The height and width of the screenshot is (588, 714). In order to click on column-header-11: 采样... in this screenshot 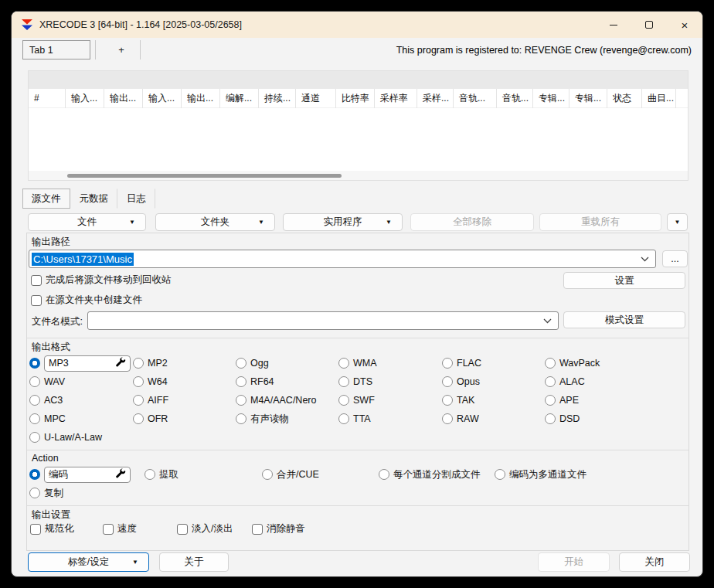, I will do `click(436, 99)`.